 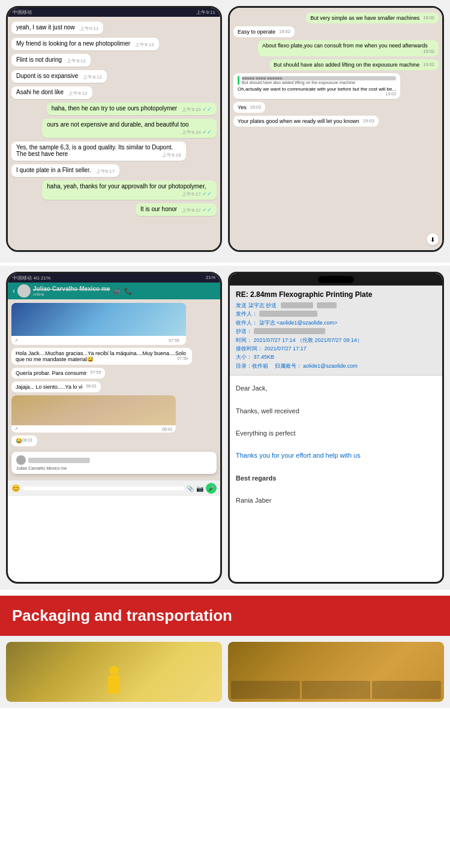 What do you see at coordinates (89, 29) in the screenshot?
I see `msg-time-1: 上午9:11` at bounding box center [89, 29].